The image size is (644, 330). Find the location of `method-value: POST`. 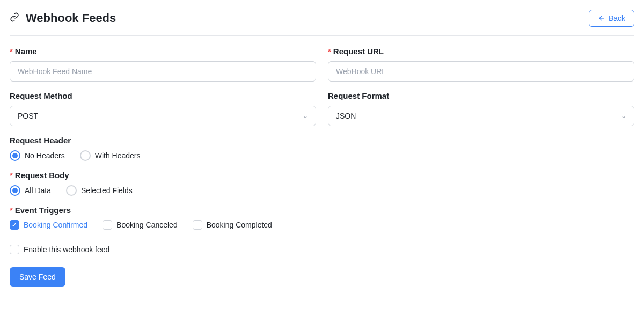

method-value: POST is located at coordinates (28, 116).